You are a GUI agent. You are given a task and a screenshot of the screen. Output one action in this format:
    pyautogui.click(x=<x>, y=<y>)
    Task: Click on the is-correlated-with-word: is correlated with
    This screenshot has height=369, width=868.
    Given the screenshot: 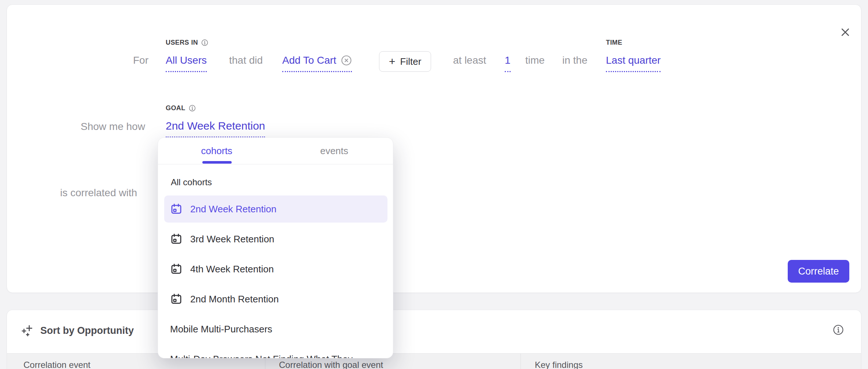 What is the action you would take?
    pyautogui.click(x=99, y=193)
    